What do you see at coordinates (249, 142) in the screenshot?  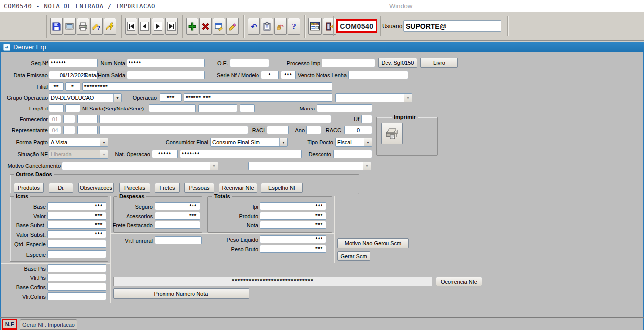 I see `consumidor-final-select: Consumo Final Sim▼` at bounding box center [249, 142].